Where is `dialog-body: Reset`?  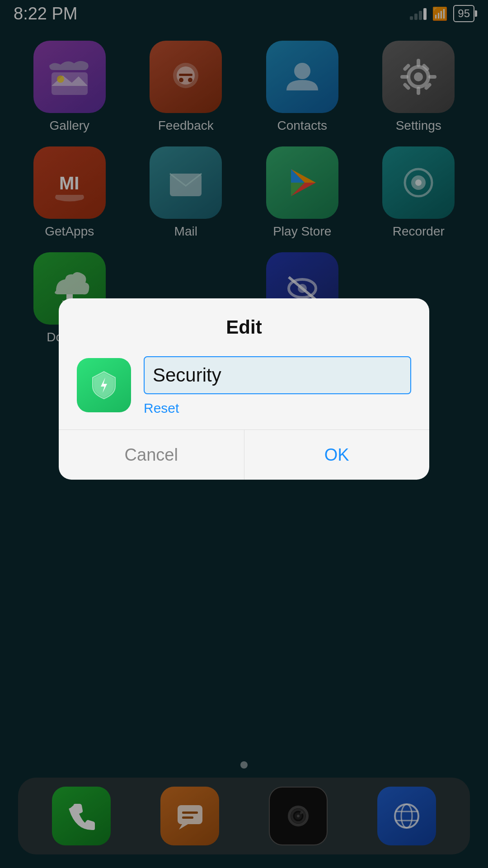
dialog-body: Reset is located at coordinates (244, 391).